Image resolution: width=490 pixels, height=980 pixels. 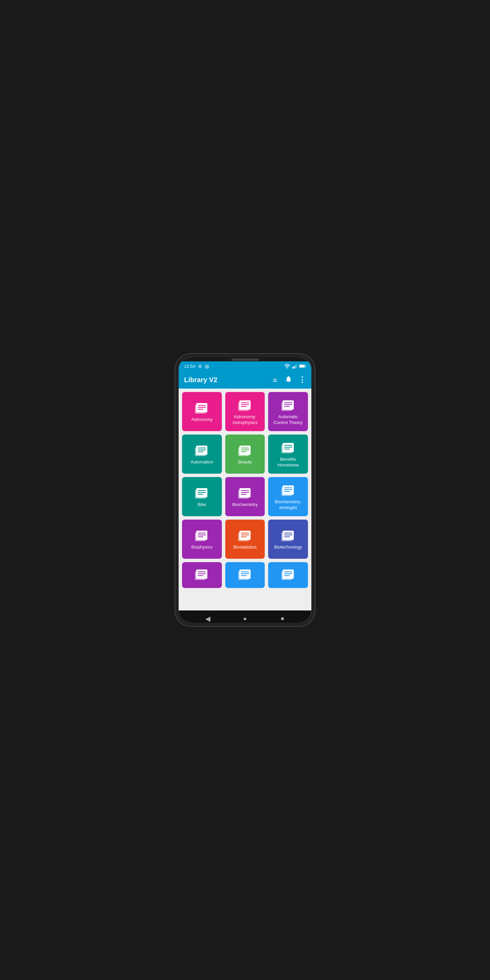 I want to click on notch-area, so click(x=245, y=359).